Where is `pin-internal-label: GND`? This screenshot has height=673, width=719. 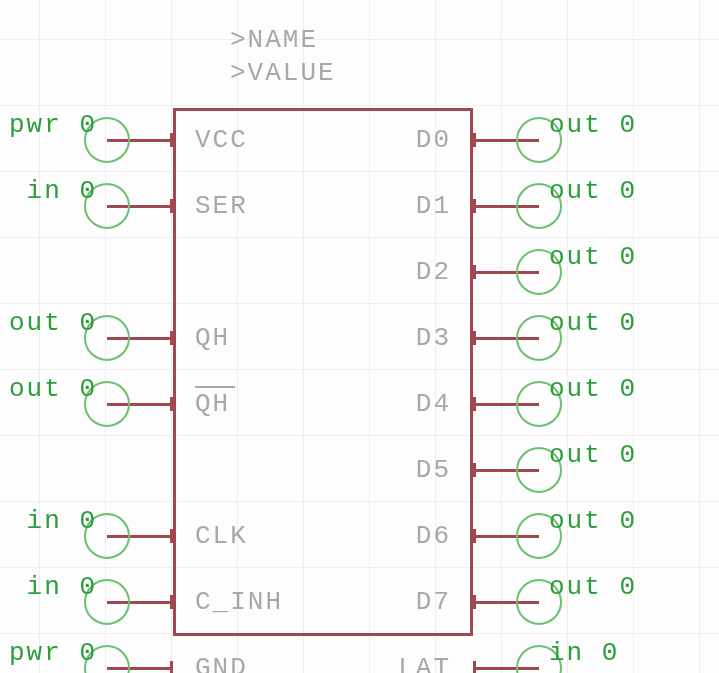
pin-internal-label: GND is located at coordinates (222, 663).